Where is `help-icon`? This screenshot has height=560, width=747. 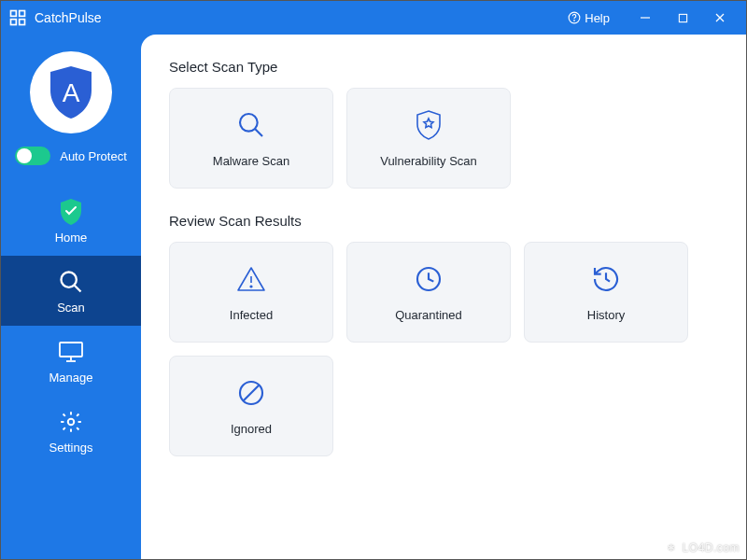
help-icon is located at coordinates (574, 18).